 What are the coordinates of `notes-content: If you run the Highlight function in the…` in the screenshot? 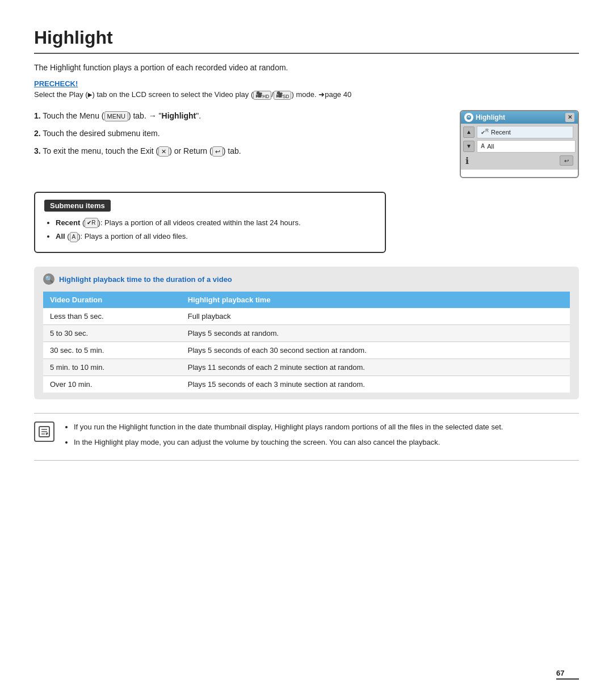 It's located at (321, 437).